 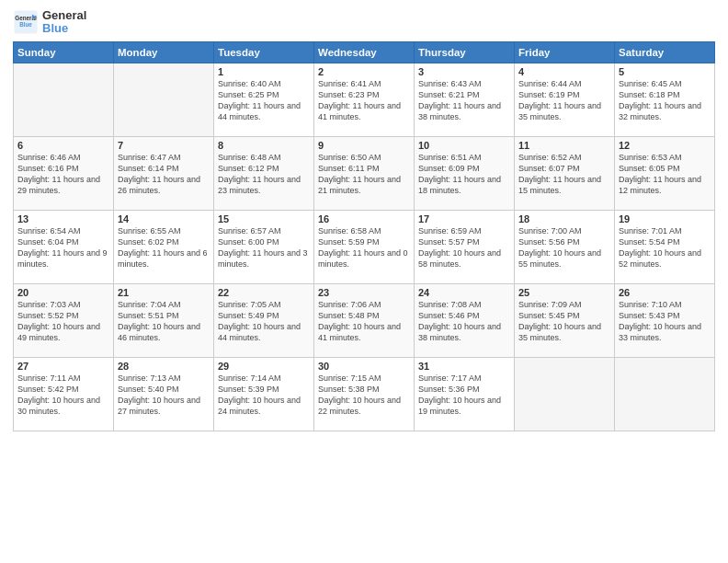 What do you see at coordinates (665, 219) in the screenshot?
I see `day-number: 19` at bounding box center [665, 219].